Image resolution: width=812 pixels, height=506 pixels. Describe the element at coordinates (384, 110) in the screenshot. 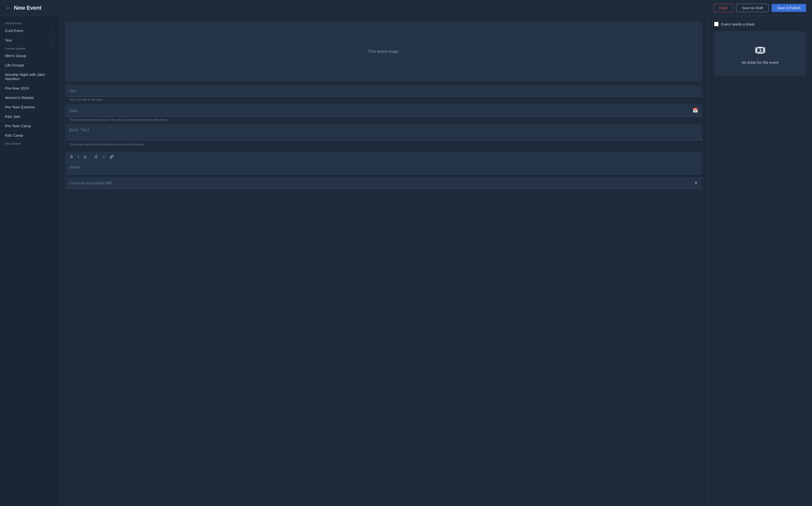

I see `date-field-wrapper: 📅` at that location.